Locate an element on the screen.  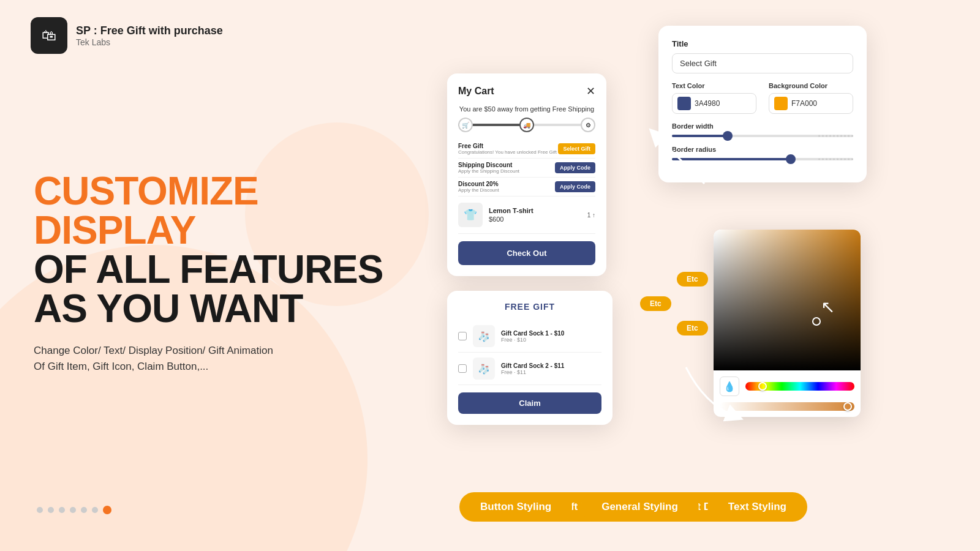
dot-7-active is located at coordinates (107, 510).